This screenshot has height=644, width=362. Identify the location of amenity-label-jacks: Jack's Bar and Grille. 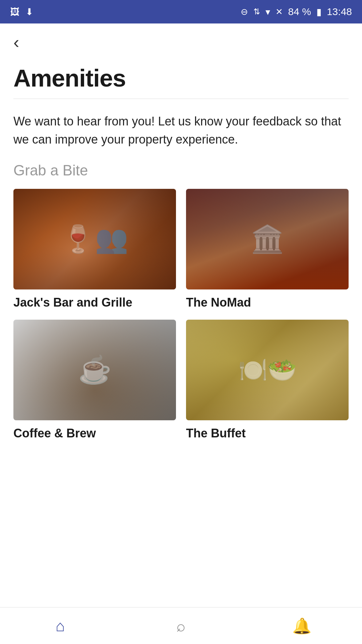
(95, 300).